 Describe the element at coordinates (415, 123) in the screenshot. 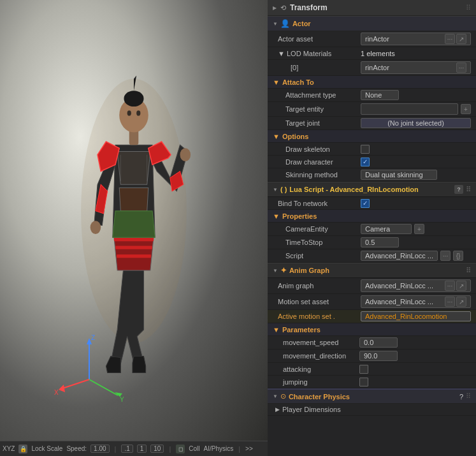

I see `no-joint-dropdown: (No joint selected)` at that location.